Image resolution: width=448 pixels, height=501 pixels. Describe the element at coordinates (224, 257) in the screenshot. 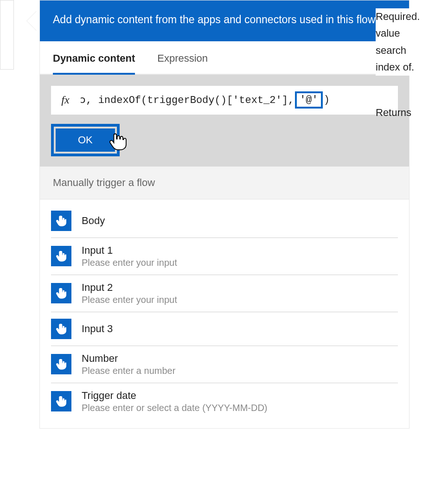

I see `option-input-1: Input 1 Please enter your input` at that location.